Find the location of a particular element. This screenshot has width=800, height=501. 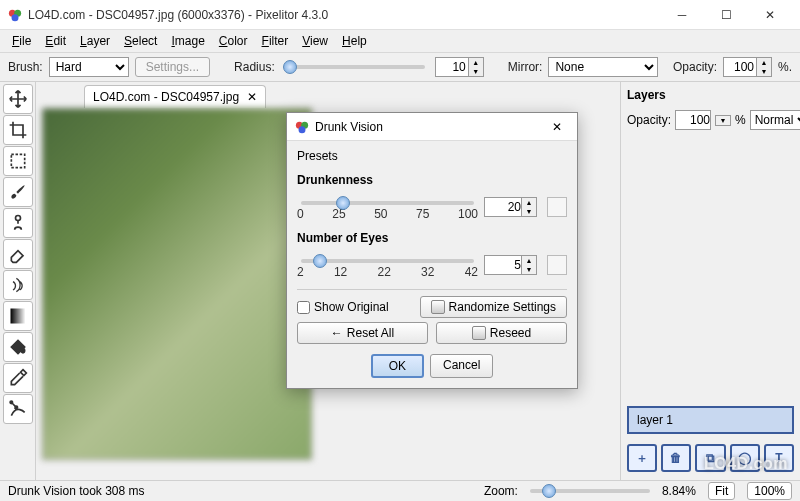

zoom-100-button: 100% is located at coordinates (770, 491).